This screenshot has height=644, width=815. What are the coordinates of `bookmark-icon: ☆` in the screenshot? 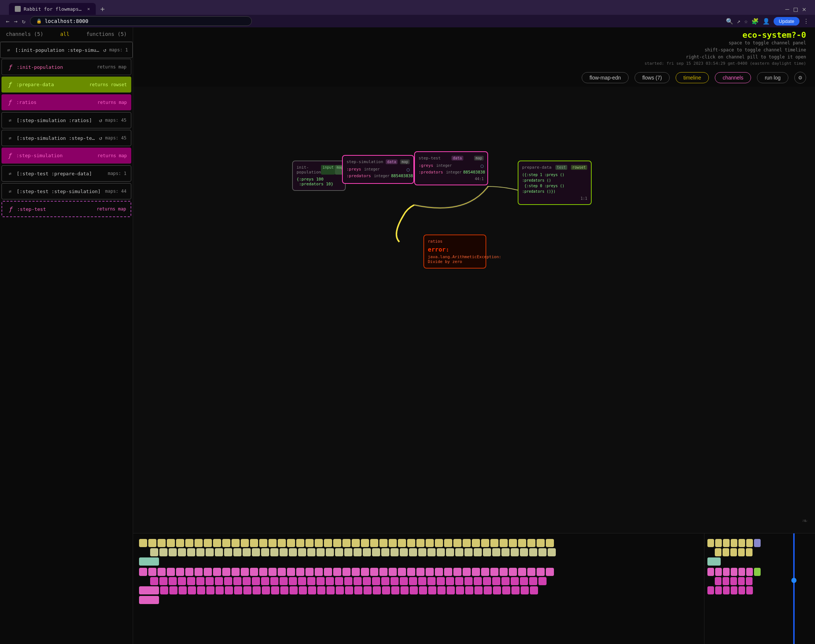 It's located at (746, 21).